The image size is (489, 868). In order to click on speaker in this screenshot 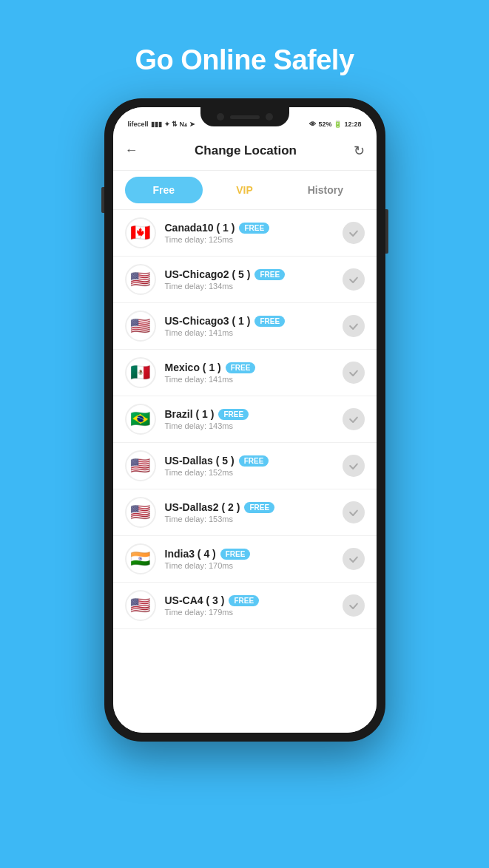, I will do `click(245, 117)`.